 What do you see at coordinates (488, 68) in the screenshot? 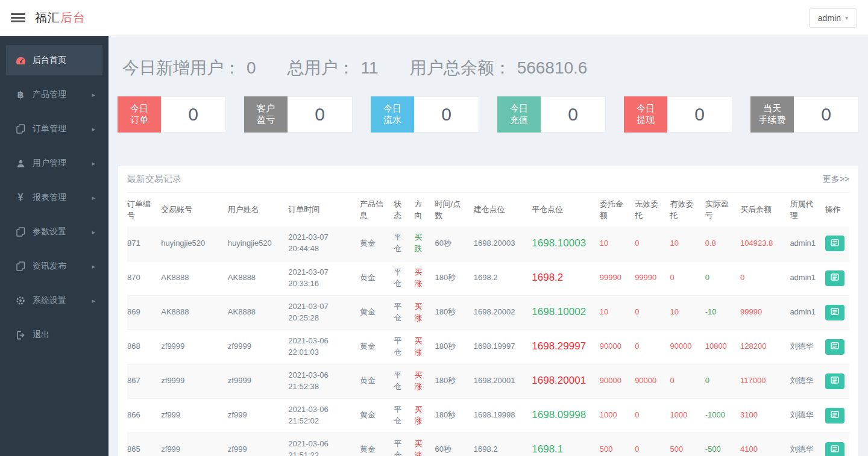
I see `summary-stats: 今日新增用户：0总用户：11用户总余额：566810.6` at bounding box center [488, 68].